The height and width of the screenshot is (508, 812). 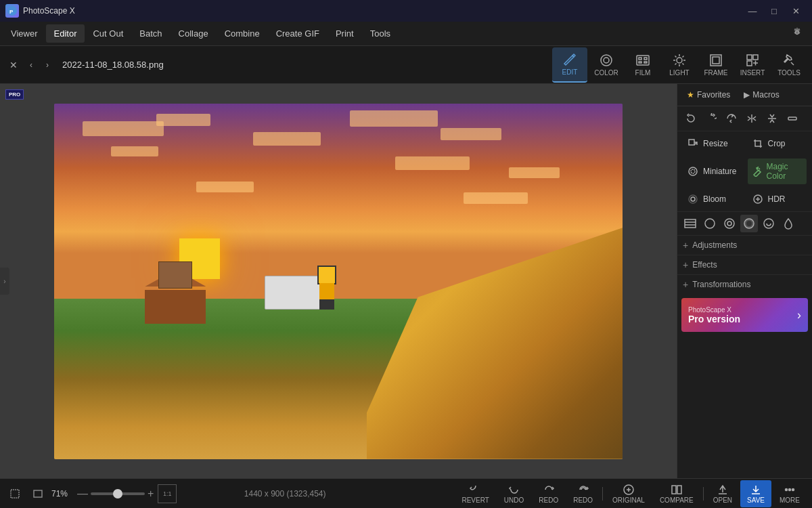 What do you see at coordinates (150, 34) in the screenshot?
I see `menu-item-batch: Batch` at bounding box center [150, 34].